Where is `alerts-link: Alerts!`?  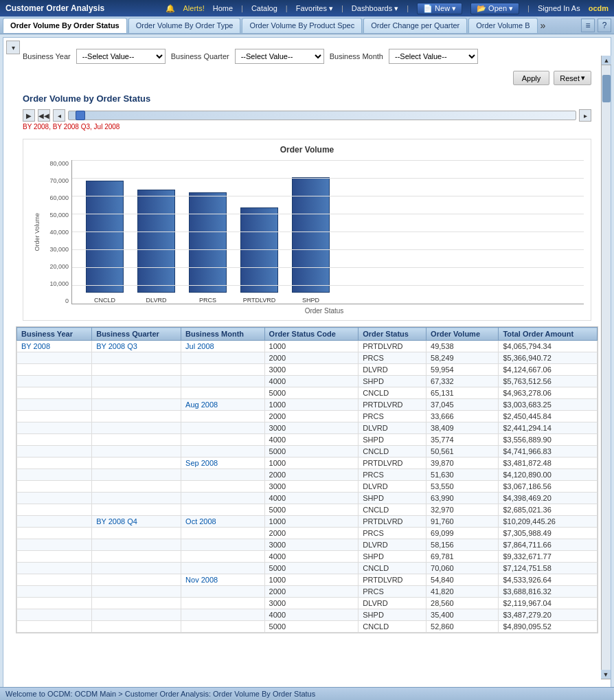 alerts-link: Alerts! is located at coordinates (194, 8).